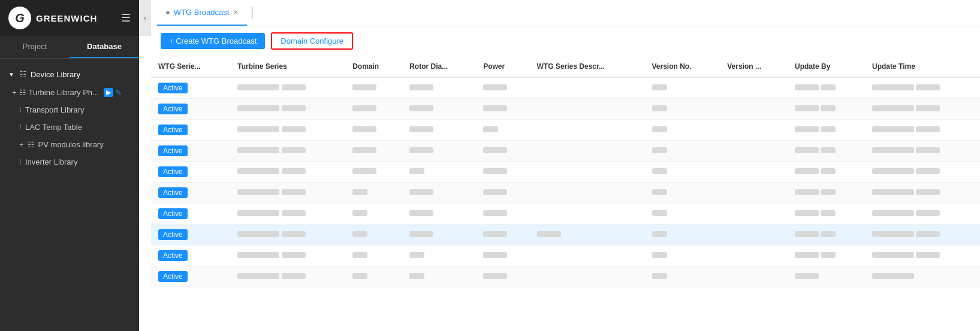  What do you see at coordinates (104, 47) in the screenshot?
I see `nav-tab-database: Database` at bounding box center [104, 47].